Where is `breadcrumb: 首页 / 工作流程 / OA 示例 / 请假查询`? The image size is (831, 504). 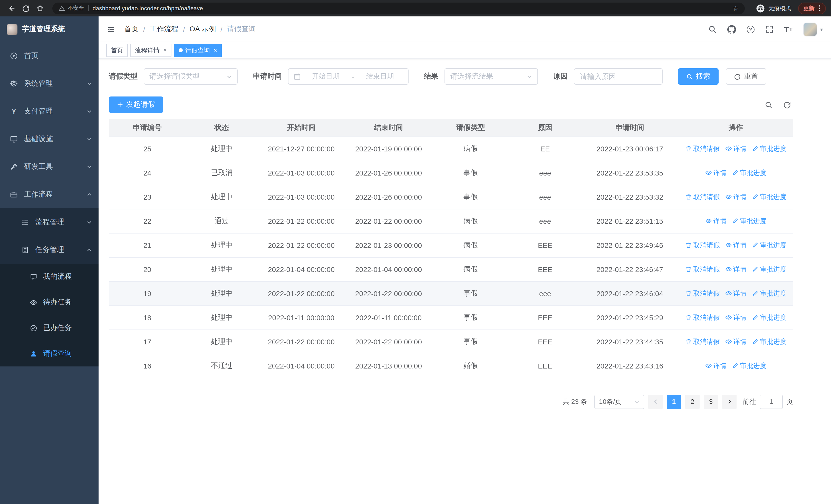
breadcrumb: 首页 / 工作流程 / OA 示例 / 请假查询 is located at coordinates (190, 29).